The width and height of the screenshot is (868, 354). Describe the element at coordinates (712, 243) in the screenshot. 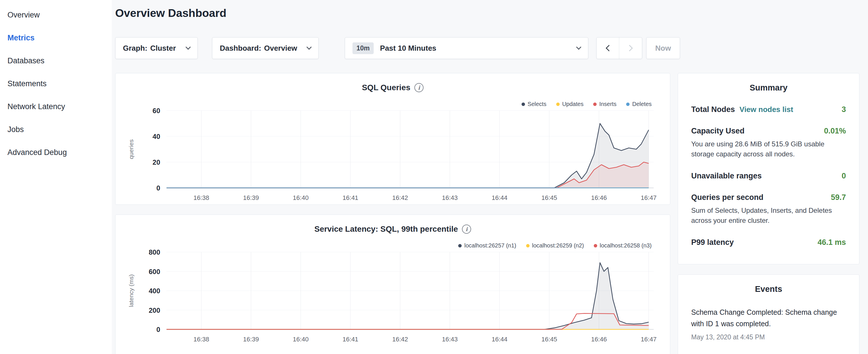

I see `summary-label: P99 latency` at that location.